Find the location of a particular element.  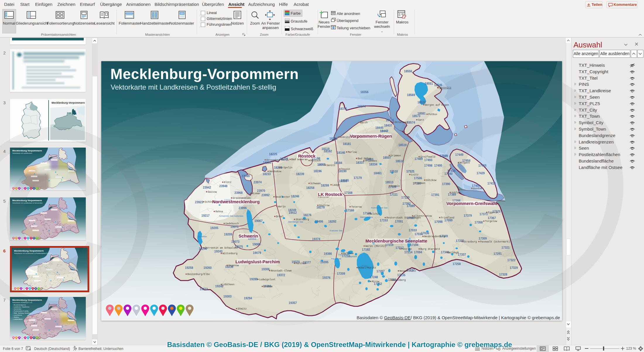

svg-text: Dömitz is located at coordinates (242, 309).